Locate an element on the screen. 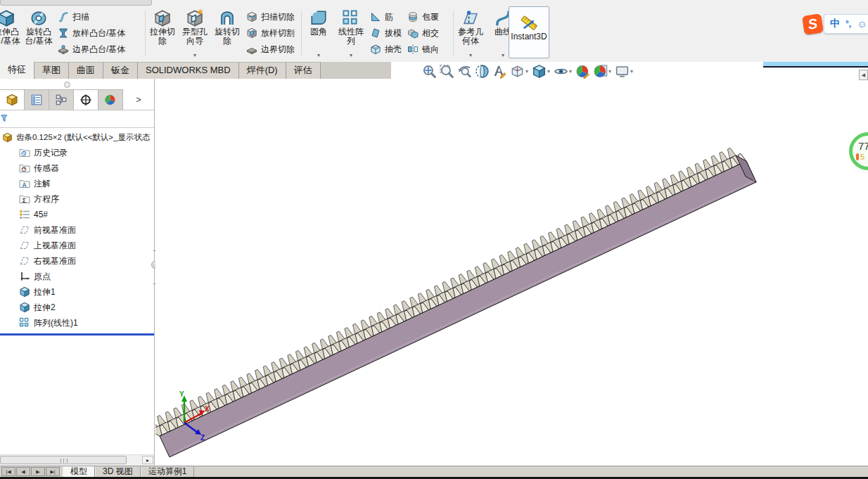 Image resolution: width=868 pixels, height=479 pixels. ribbon-button-reference-geometry: 参考几何体▾ is located at coordinates (471, 32).